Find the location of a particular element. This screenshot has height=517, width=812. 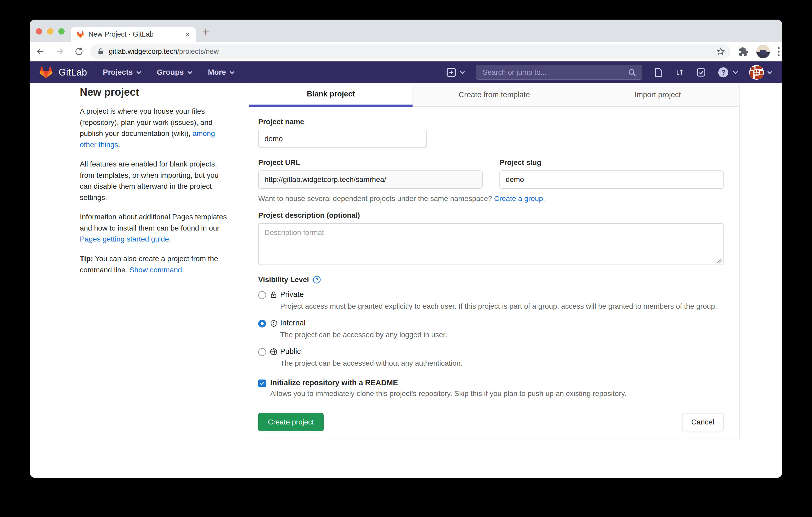

project-name-input is located at coordinates (343, 139).